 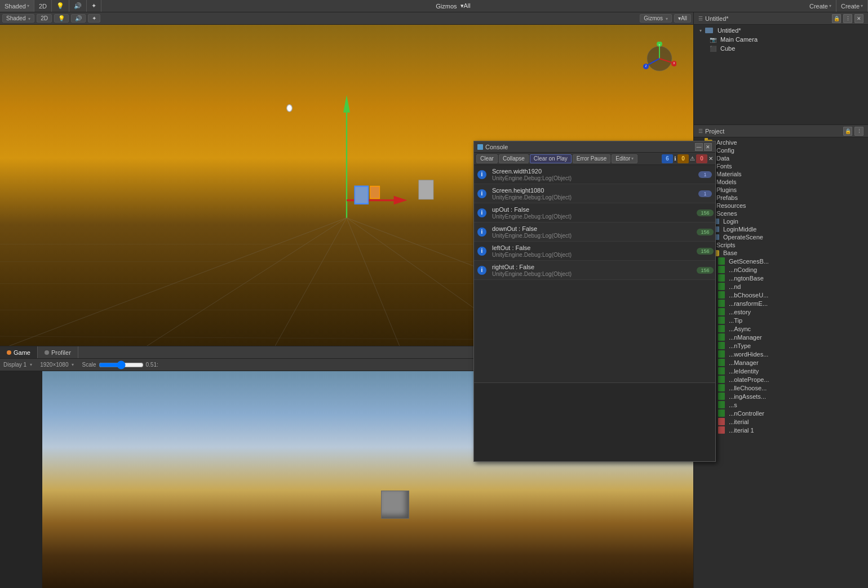 What do you see at coordinates (625, 159) in the screenshot?
I see `console-editor-btn: Editor ▾` at bounding box center [625, 159].